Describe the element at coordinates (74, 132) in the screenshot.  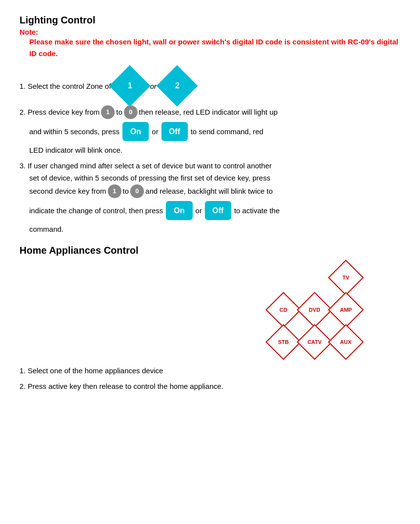
I see `step2b-prefix: and within 5 seconds, press` at that location.